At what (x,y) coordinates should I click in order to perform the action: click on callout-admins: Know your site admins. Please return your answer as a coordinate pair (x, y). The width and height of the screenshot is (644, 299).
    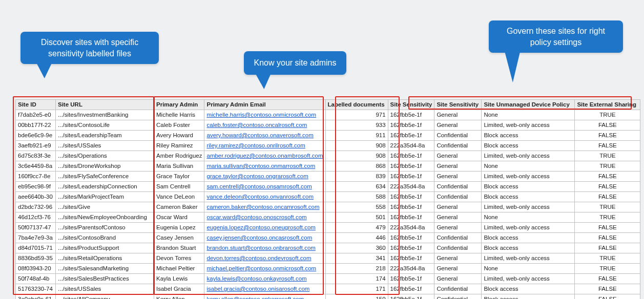
    Looking at the image, I should click on (295, 63).